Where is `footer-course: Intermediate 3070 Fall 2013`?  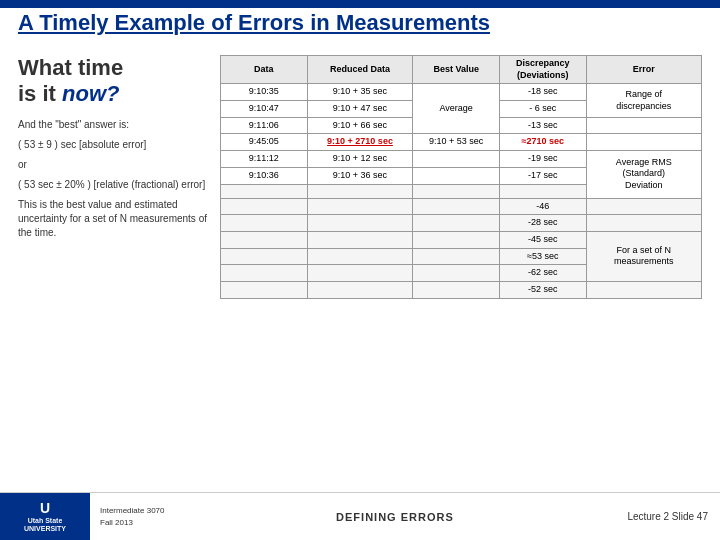 footer-course: Intermediate 3070 Fall 2013 is located at coordinates (132, 516).